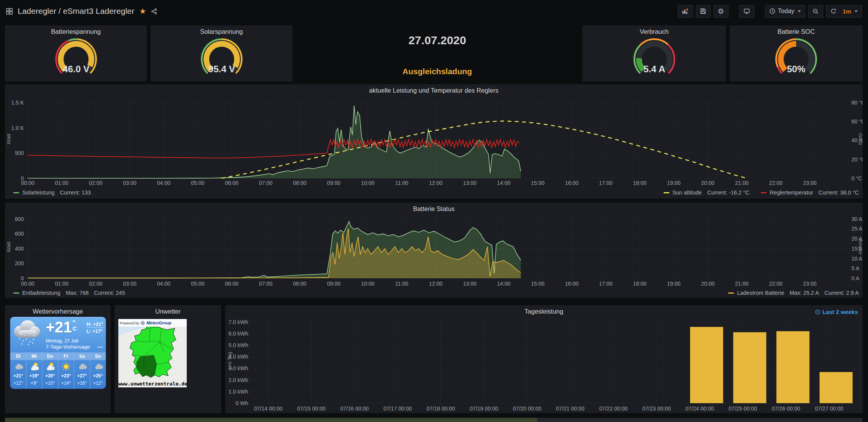 The width and height of the screenshot is (868, 422). I want to click on forecast-day-Mi: Mi+19°+9°, so click(35, 370).